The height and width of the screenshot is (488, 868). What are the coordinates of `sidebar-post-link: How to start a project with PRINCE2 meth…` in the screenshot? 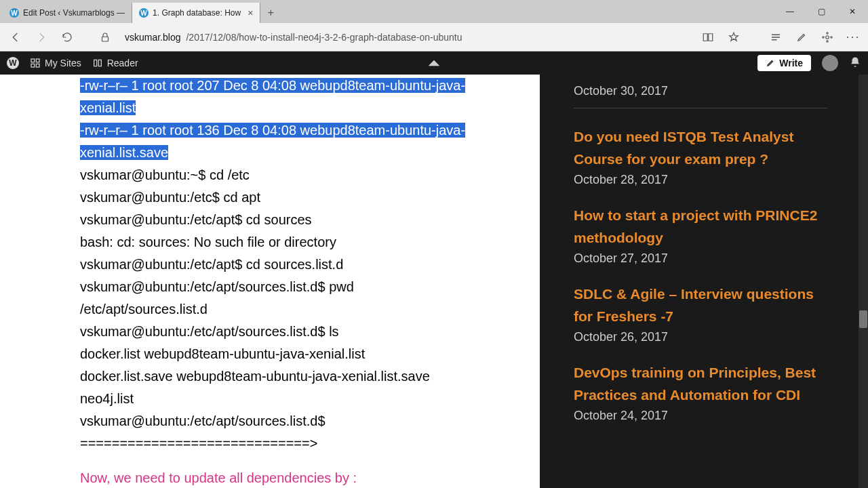 It's located at (701, 226).